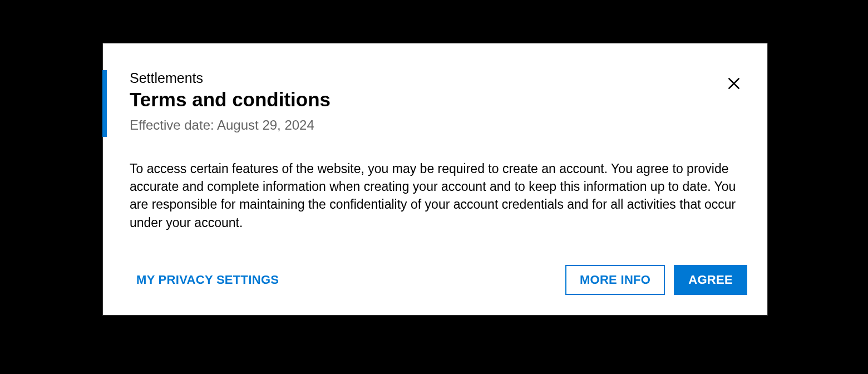 This screenshot has height=374, width=868. I want to click on privacy-settings-button: MY PRIVACY SETTINGS, so click(208, 280).